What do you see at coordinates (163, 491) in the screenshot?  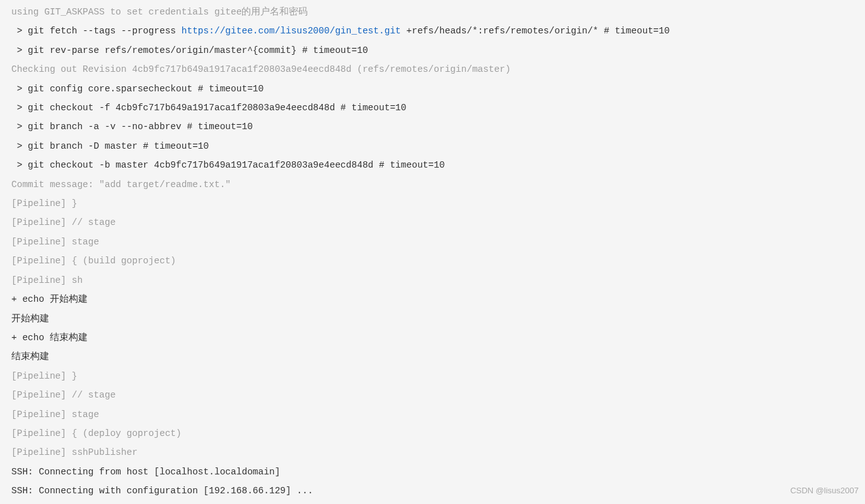 I see `log-text: SSH: Connecting with configuration [192.…` at bounding box center [163, 491].